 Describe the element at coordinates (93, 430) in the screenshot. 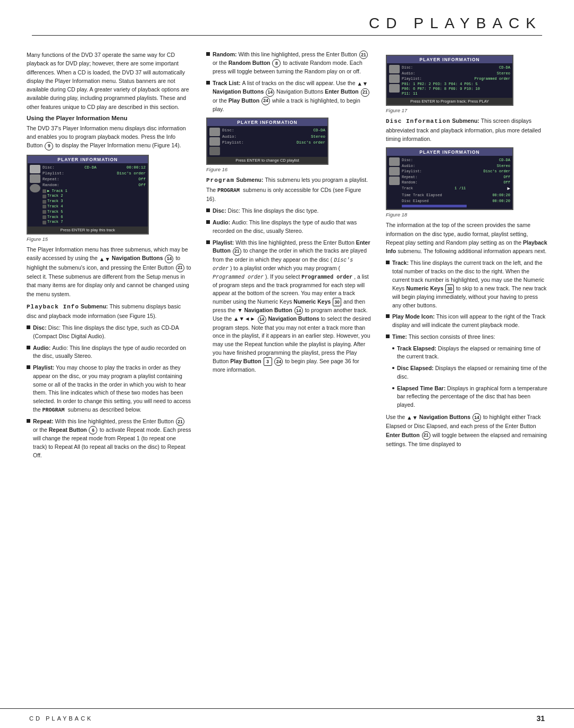

I see `repeat-badge-6: 6` at that location.